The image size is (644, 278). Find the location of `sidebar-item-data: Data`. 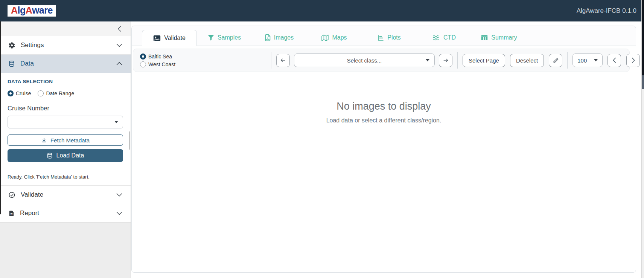

sidebar-item-data: Data is located at coordinates (65, 63).